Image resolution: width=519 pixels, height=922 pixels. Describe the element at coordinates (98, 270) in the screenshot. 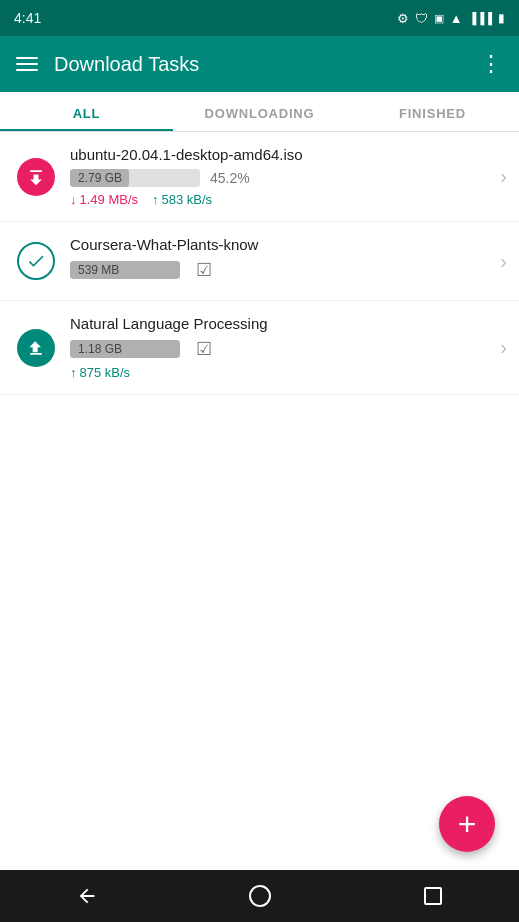

I see `progress-size: 539 MB` at that location.